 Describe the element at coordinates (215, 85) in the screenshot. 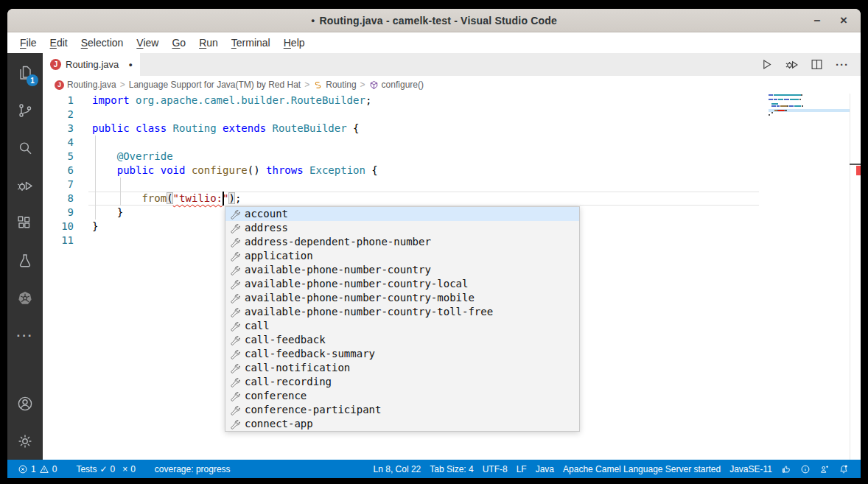

I see `breadcrumb-item: Language Support for Java(TM) by Red Hat` at that location.